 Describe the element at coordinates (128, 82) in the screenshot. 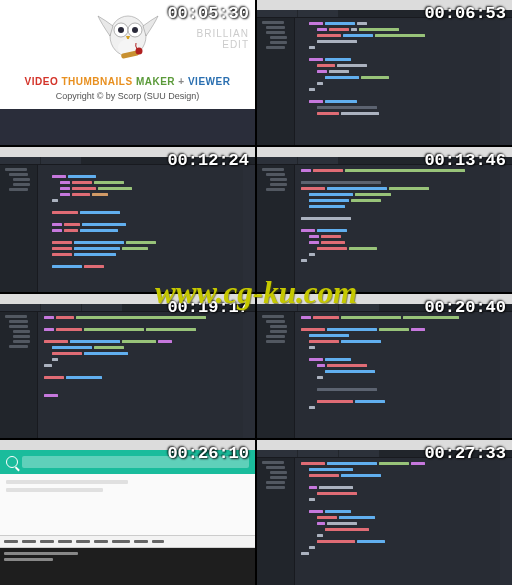

I see `app-title: VIDEO THUMBNAILS MAKER + VIEWER` at that location.